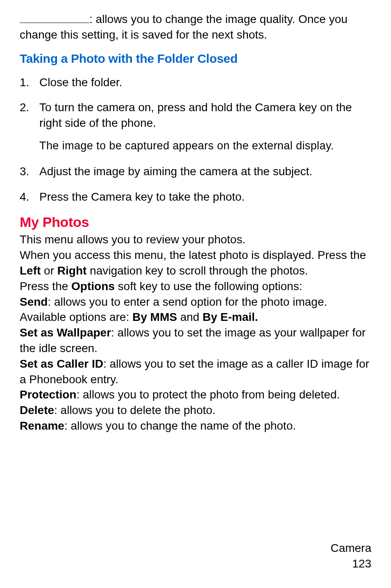 Image resolution: width=391 pixels, height=588 pixels. Describe the element at coordinates (209, 286) in the screenshot. I see `text-fragment: soft key to use the following options:` at that location.